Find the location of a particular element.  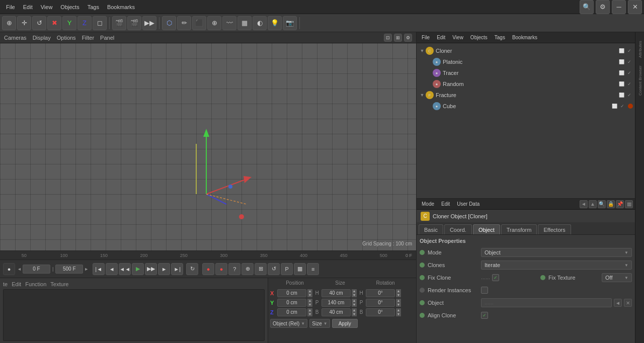

size-x-up: ▲ is located at coordinates (354, 291).